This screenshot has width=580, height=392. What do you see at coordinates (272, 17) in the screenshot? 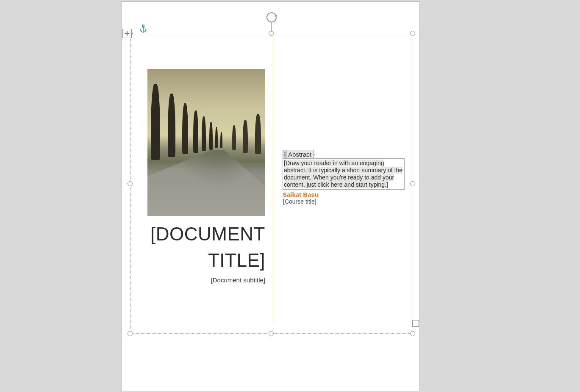
I see `rotate-handle-icon` at bounding box center [272, 17].